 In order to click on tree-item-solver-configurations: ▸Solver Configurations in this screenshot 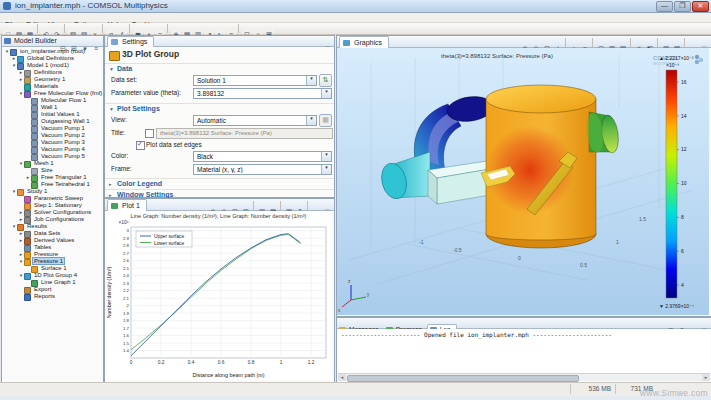, I will do `click(52, 212)`.